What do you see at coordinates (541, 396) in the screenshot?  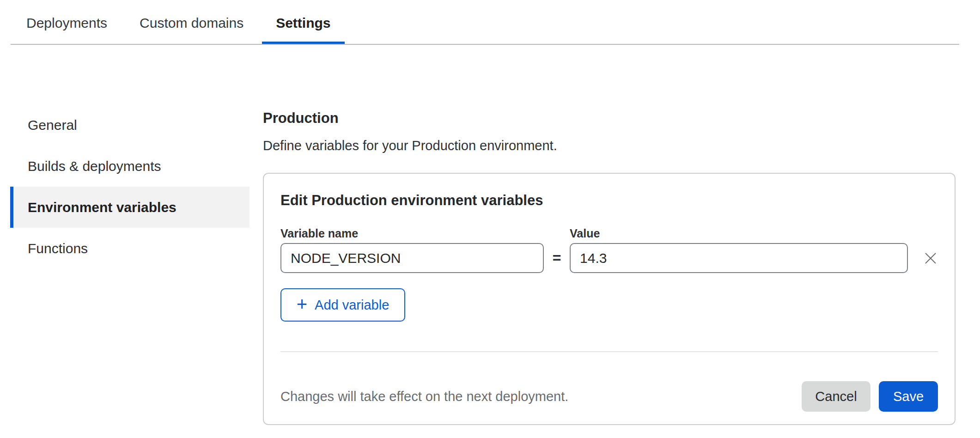 I see `footer-note: Changes will take effect on the next dep…` at bounding box center [541, 396].